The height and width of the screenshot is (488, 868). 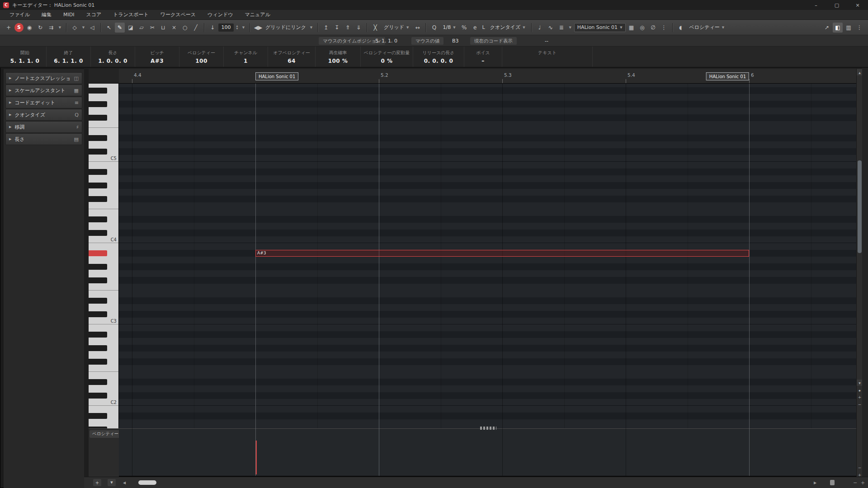 What do you see at coordinates (338, 57) in the screenshot?
I see `info-playback-probability: 再生確率100 %` at bounding box center [338, 57].